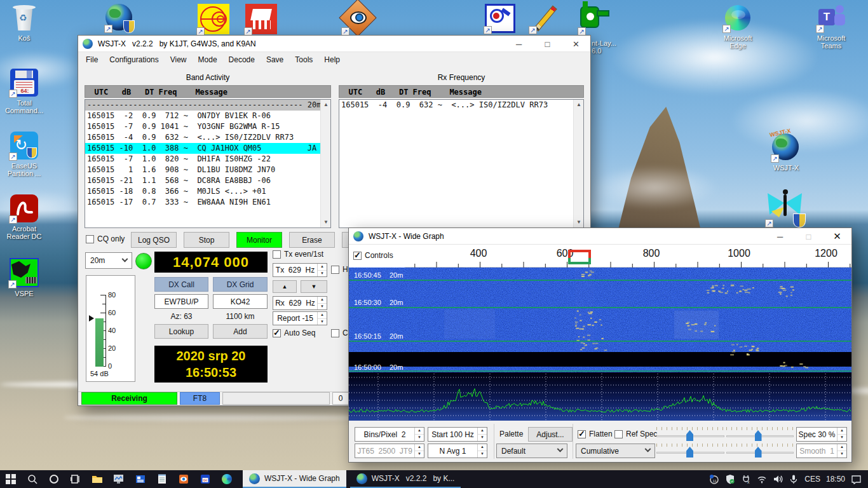  Describe the element at coordinates (54, 479) in the screenshot. I see `cortana-icon` at that location.